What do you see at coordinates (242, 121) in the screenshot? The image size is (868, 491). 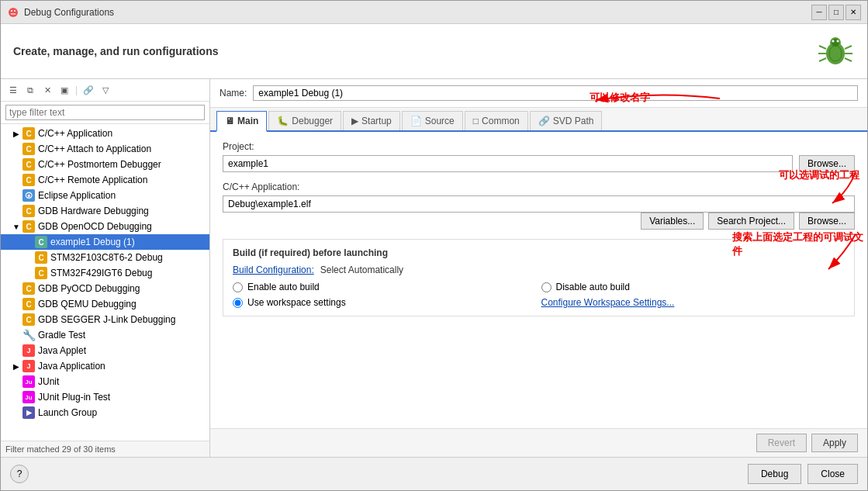 I see `tab-main: 🖥 Main` at bounding box center [242, 121].